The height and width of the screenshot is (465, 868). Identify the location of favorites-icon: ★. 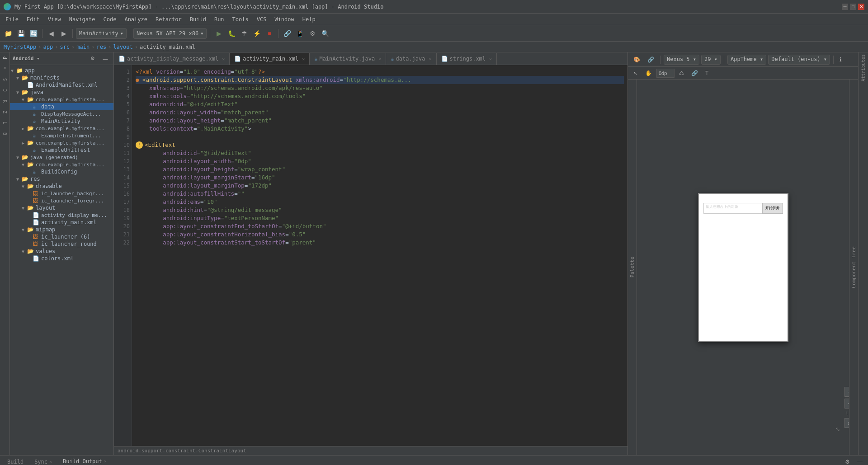
(5, 69).